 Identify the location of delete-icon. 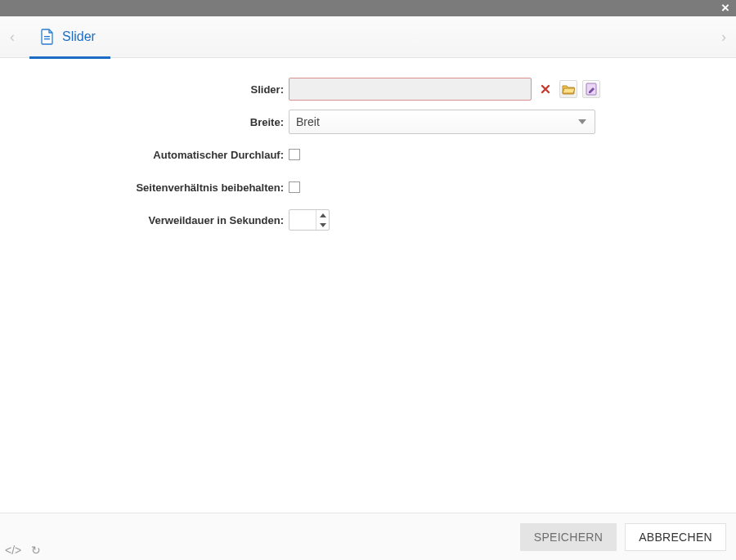
(545, 89).